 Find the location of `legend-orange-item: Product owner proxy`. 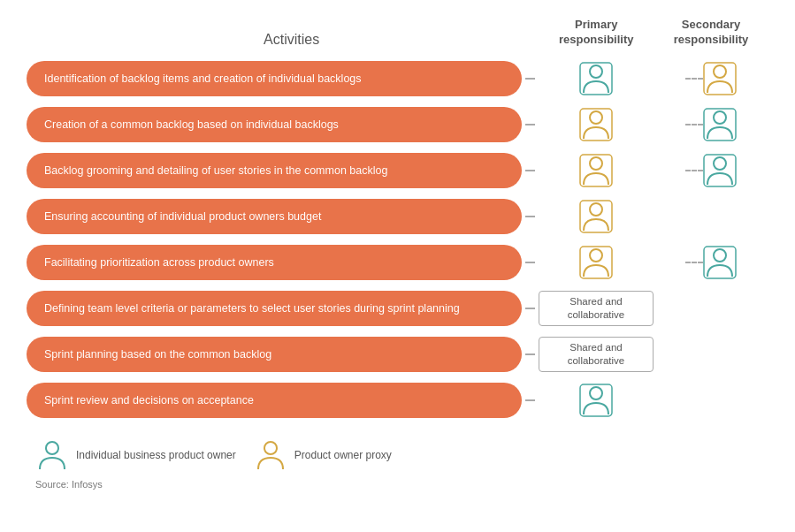

legend-orange-item: Product owner proxy is located at coordinates (323, 455).